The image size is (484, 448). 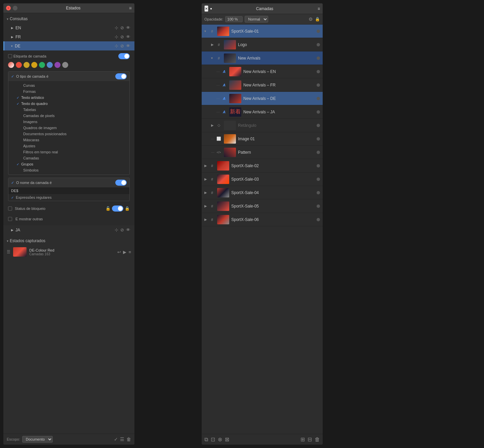 What do you see at coordinates (207, 179) in the screenshot?
I see `sportx3-expand: ▶` at bounding box center [207, 179].